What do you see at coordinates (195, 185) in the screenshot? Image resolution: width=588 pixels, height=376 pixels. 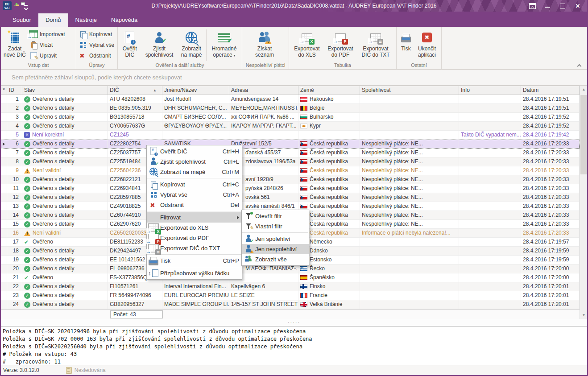 I see `menu-item-kopirovat: KopírovatCtrl+C` at bounding box center [195, 185].